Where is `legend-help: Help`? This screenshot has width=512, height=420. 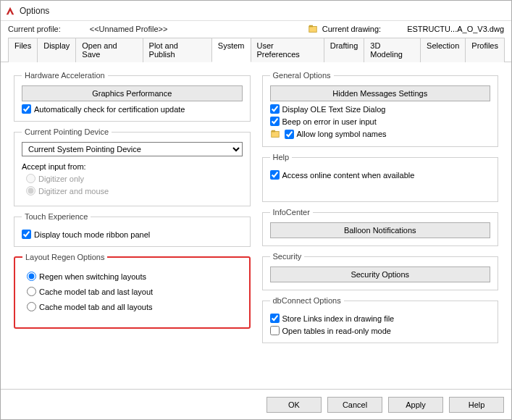
legend-help: Help is located at coordinates (281, 157).